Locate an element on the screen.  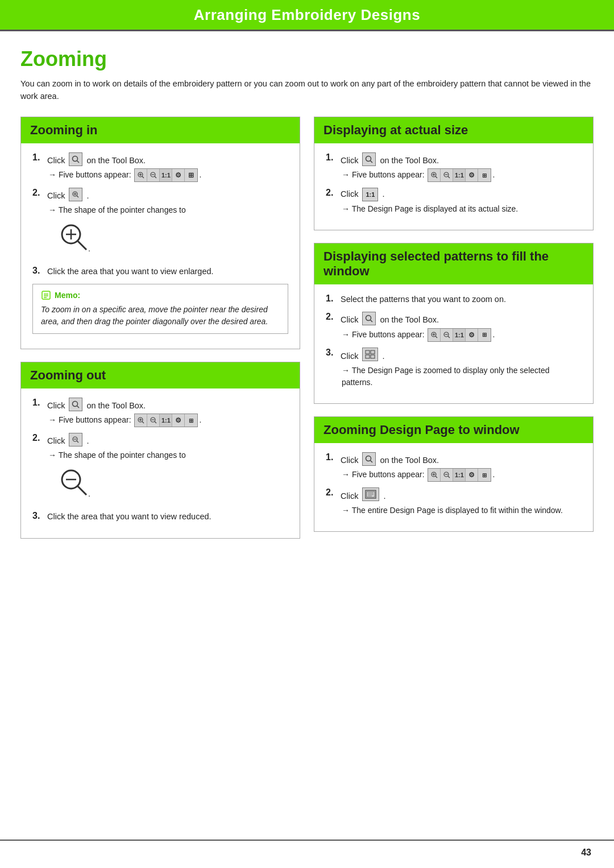
fw-btn3: 1:1 is located at coordinates (459, 335).